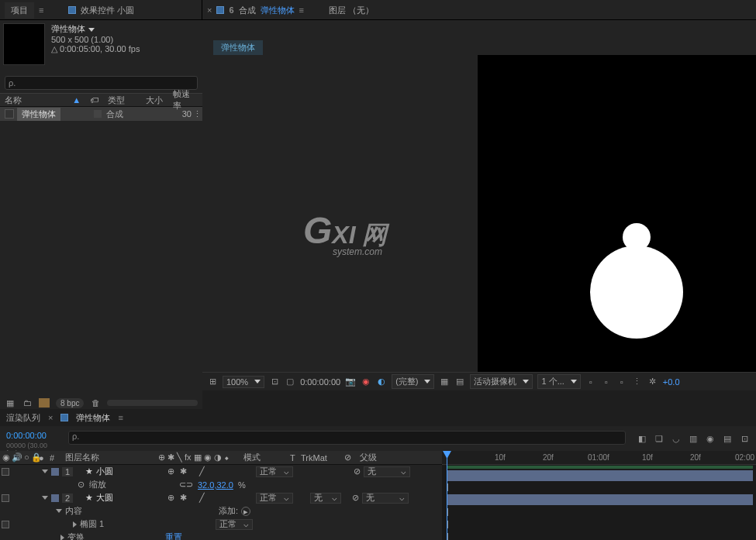 This screenshot has width=756, height=540. What do you see at coordinates (120, 418) in the screenshot?
I see `tl-tab-menu-icon: ≡` at bounding box center [120, 418].